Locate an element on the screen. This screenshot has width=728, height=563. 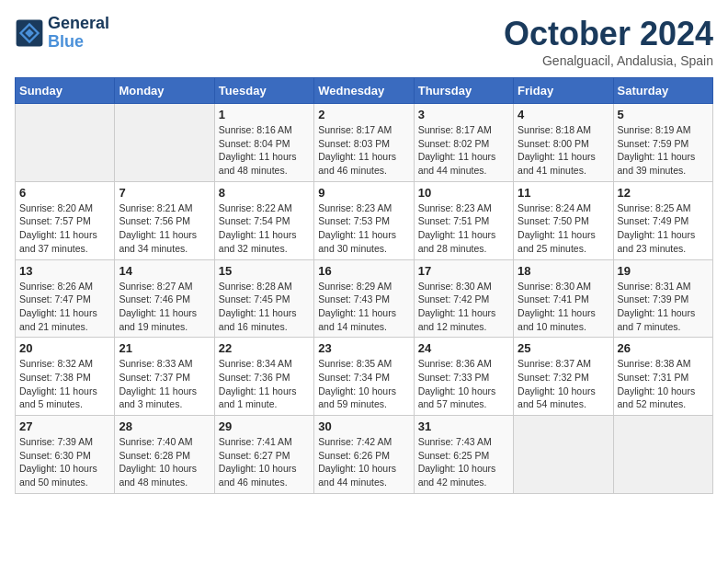
day-info: Sunrise: 8:31 AM Sunset: 7:39 PM Dayligh… is located at coordinates (664, 307).